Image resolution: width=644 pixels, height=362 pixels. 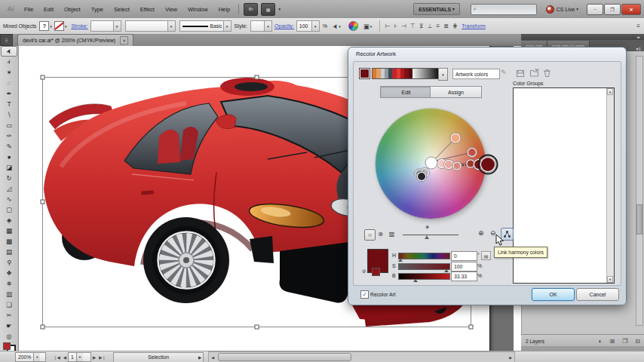 I want to click on width-tool: ∿, so click(x=9, y=199).